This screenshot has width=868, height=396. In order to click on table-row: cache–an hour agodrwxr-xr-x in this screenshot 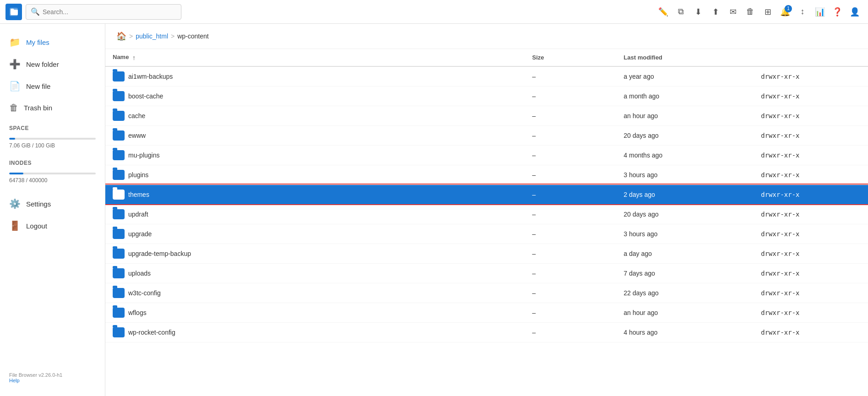, I will do `click(486, 115)`.